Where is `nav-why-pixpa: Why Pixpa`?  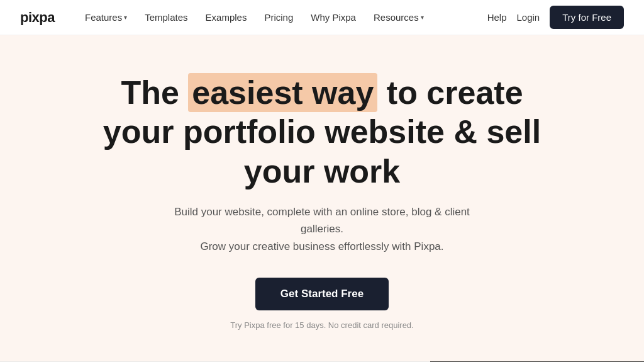
nav-why-pixpa: Why Pixpa is located at coordinates (333, 18).